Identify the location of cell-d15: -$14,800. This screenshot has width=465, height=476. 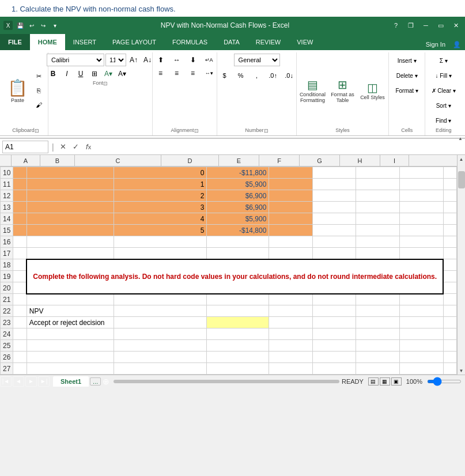
(238, 231).